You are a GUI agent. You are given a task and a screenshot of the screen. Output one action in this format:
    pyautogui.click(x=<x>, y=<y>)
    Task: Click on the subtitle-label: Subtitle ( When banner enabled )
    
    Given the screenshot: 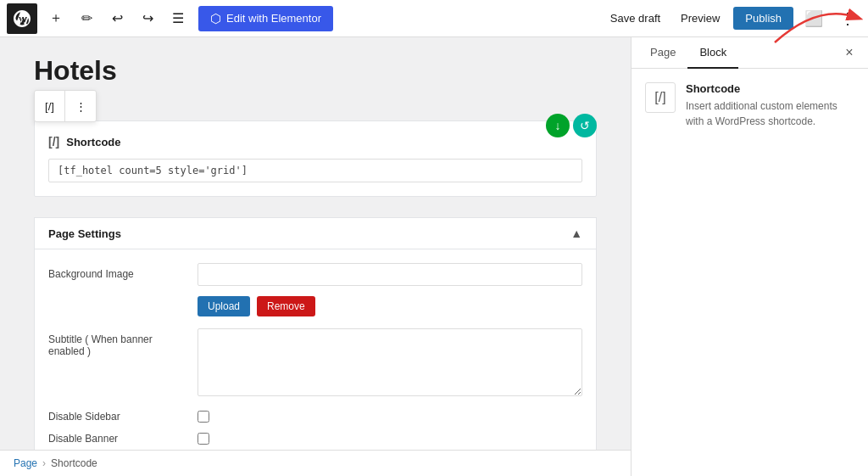 What is the action you would take?
    pyautogui.click(x=116, y=343)
    